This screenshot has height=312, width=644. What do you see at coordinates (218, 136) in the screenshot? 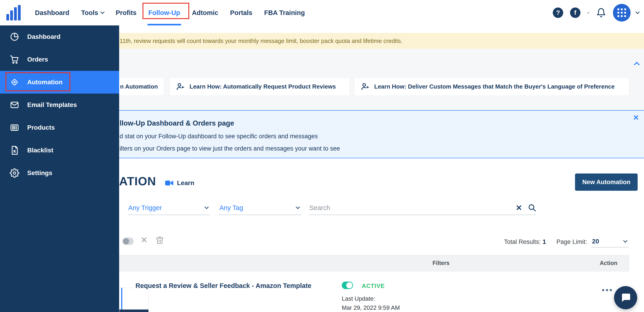
I see `info-box-line: d stat on your Follow-Up dashboard to se…` at bounding box center [218, 136].